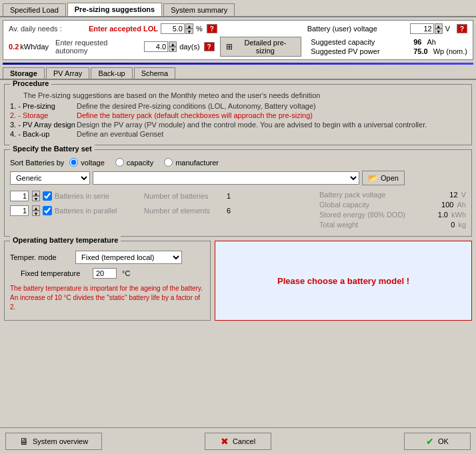 The height and width of the screenshot is (454, 476). I want to click on sort-manufacturer-option: manufacturer, so click(191, 163).